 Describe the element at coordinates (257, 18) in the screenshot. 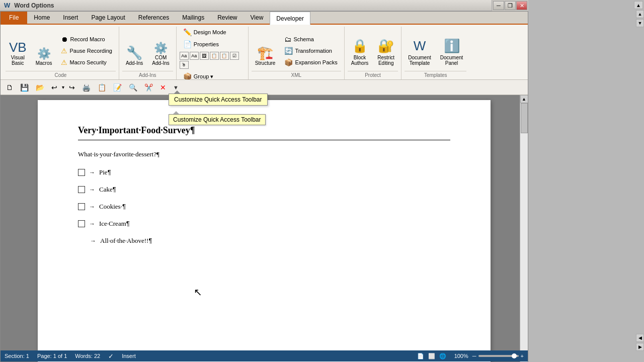

I see `tab-view: View` at that location.